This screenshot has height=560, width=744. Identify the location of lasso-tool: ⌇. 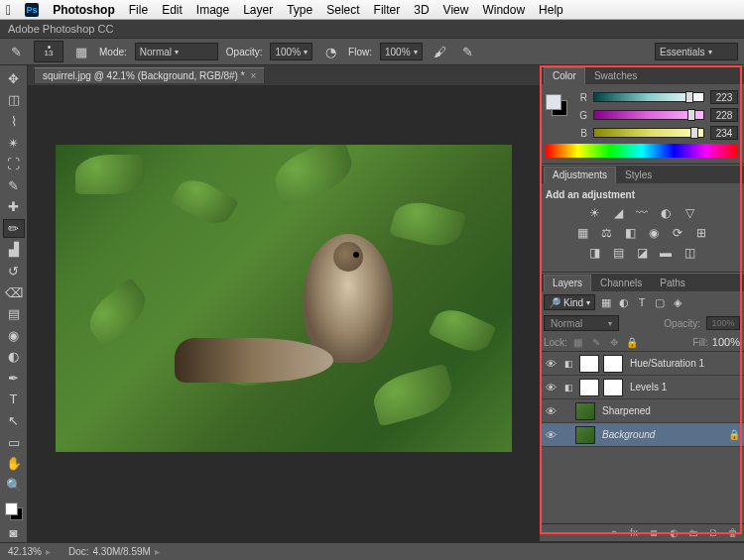
(14, 121).